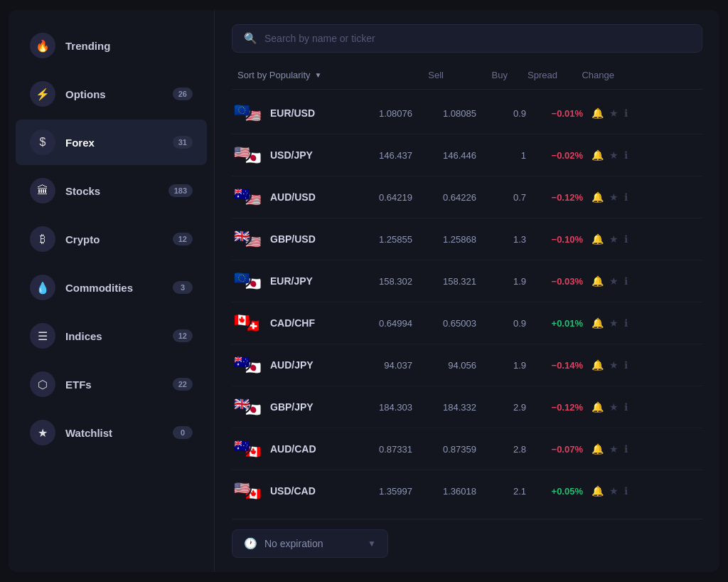 The width and height of the screenshot is (728, 582). What do you see at coordinates (501, 155) in the screenshot?
I see `instrument-spread: 1` at bounding box center [501, 155].